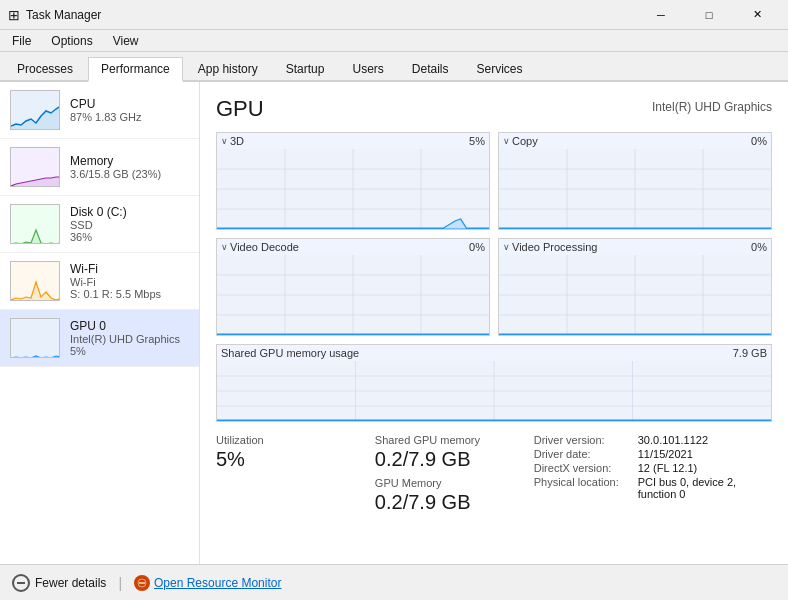 The width and height of the screenshot is (788, 600). Describe the element at coordinates (130, 351) in the screenshot. I see `gpu-pct: 5%` at that location.